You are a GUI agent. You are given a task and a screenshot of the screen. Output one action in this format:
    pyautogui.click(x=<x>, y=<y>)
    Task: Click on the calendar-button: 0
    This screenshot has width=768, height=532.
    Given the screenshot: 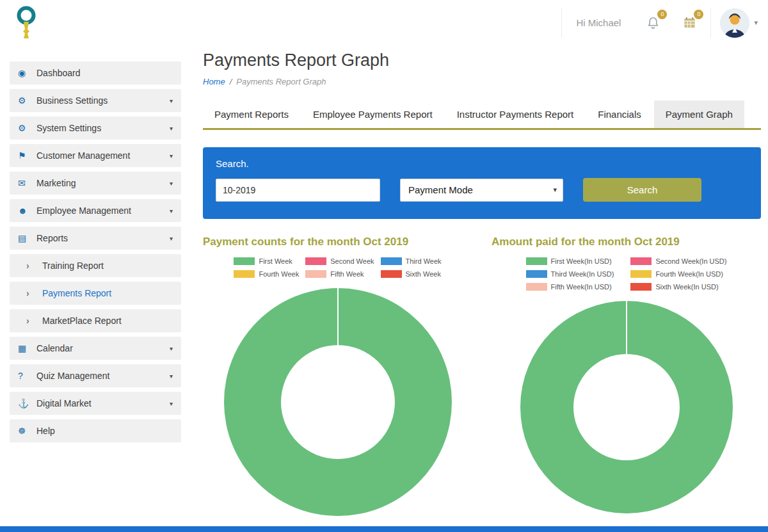 What is the action you would take?
    pyautogui.click(x=690, y=23)
    